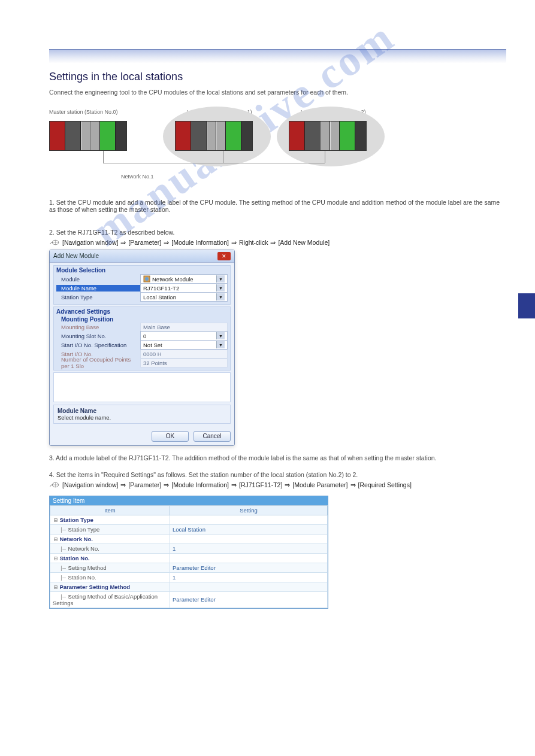 The image size is (535, 756). What do you see at coordinates (110, 558) in the screenshot?
I see `setting-item-cell: ⊟ Station No.` at bounding box center [110, 558].